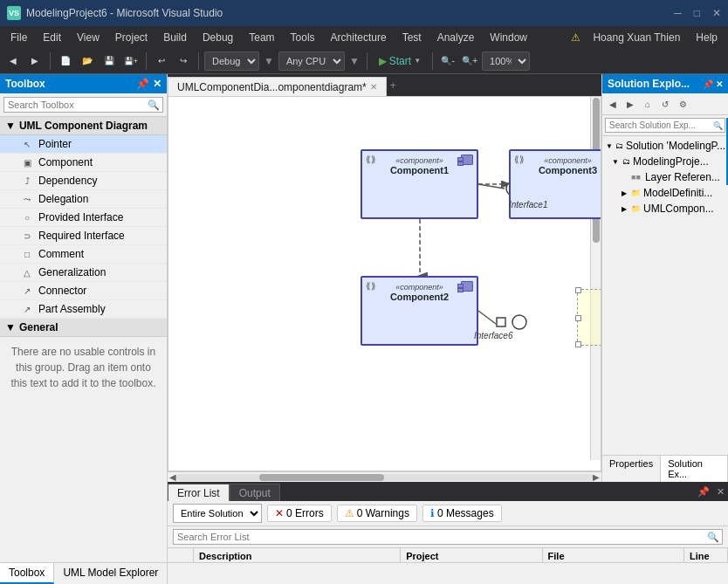 This screenshot has width=728, height=584. I want to click on menu-test: Test, so click(412, 38).